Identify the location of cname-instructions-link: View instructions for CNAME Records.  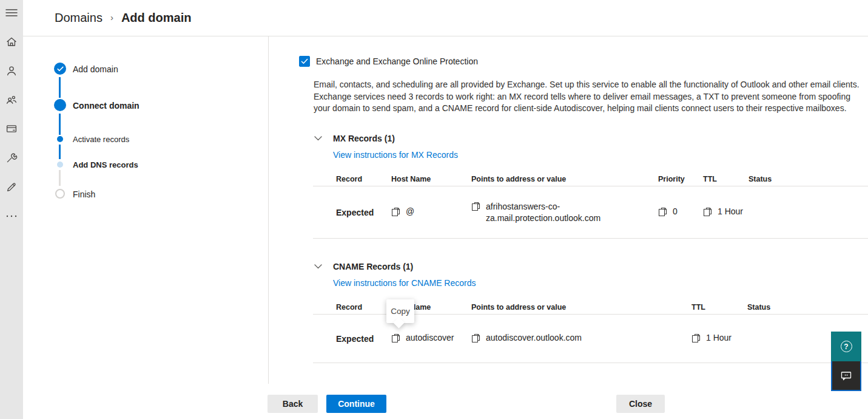
(404, 283).